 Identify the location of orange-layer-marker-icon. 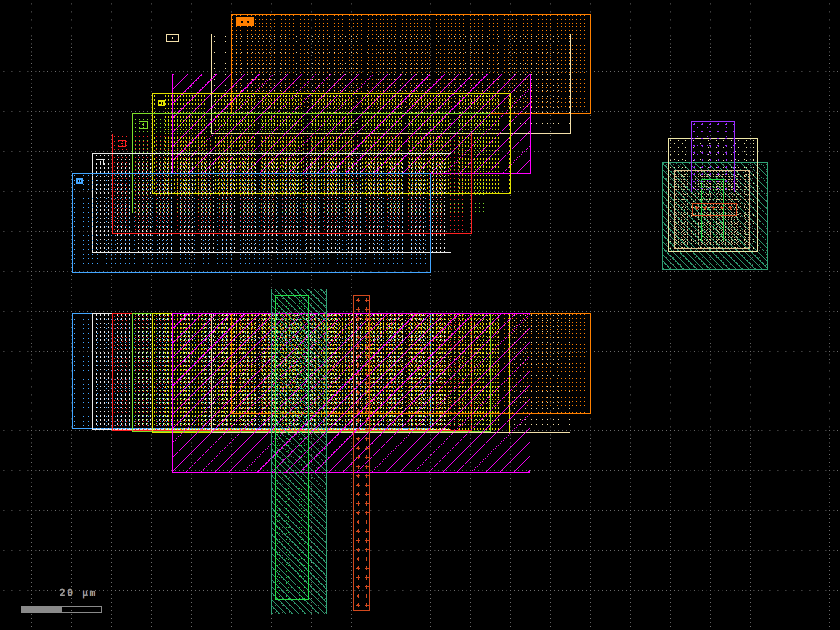
(245, 21).